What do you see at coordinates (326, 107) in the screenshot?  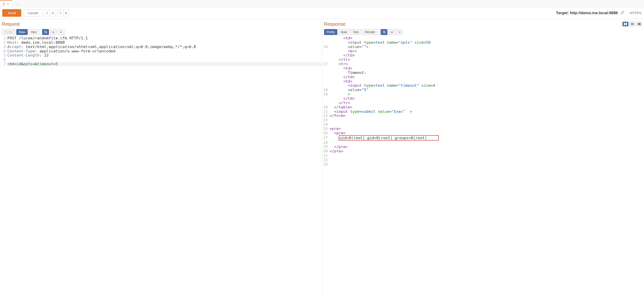 I see `line-number: 20` at bounding box center [326, 107].